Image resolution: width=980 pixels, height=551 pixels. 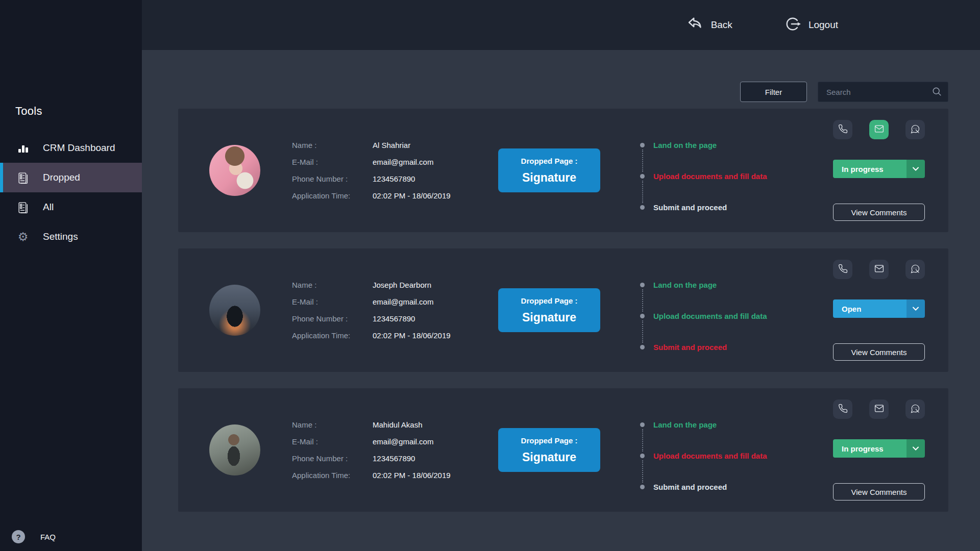 What do you see at coordinates (71, 178) in the screenshot?
I see `sidebar-item-dropped: Dropped` at bounding box center [71, 178].